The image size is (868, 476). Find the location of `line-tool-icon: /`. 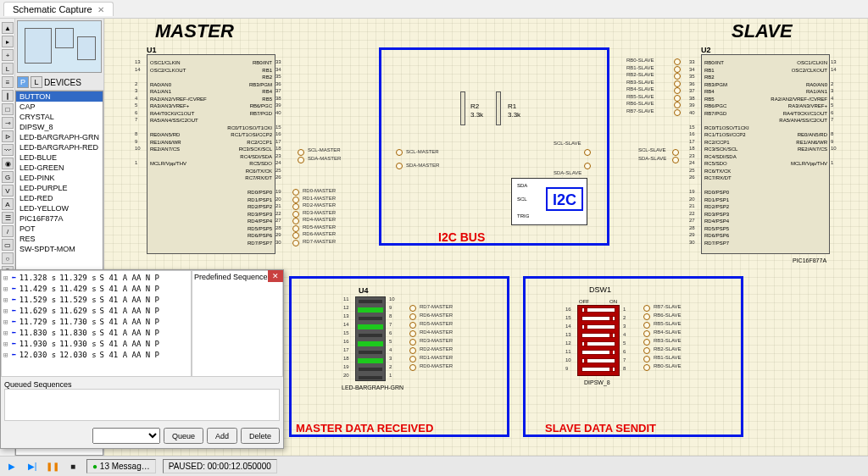

line-tool-icon: / is located at coordinates (8, 231).